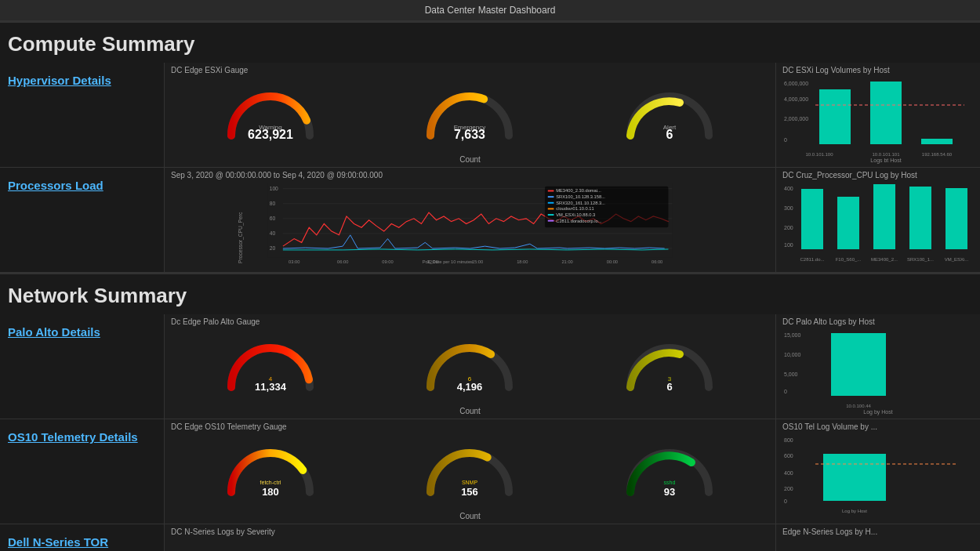 Image resolution: width=980 pixels, height=551 pixels. What do you see at coordinates (470, 472) in the screenshot?
I see `os10-gauge-panel: DC Edge OS10 Telemetry Gauge` at bounding box center [470, 472].